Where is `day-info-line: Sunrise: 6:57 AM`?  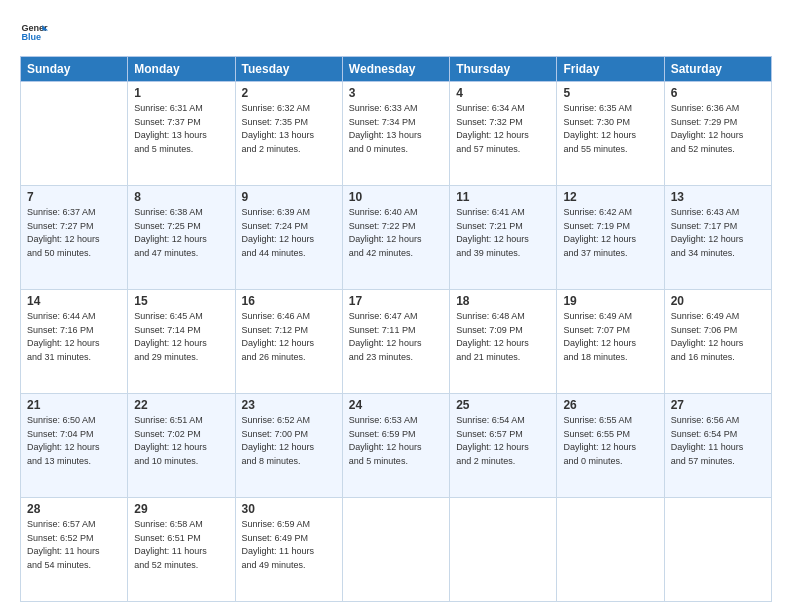
day-info-line: Sunrise: 6:57 AM is located at coordinates (74, 525).